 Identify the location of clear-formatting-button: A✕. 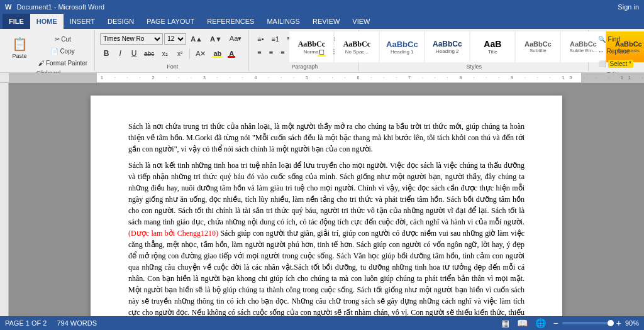
(201, 54).